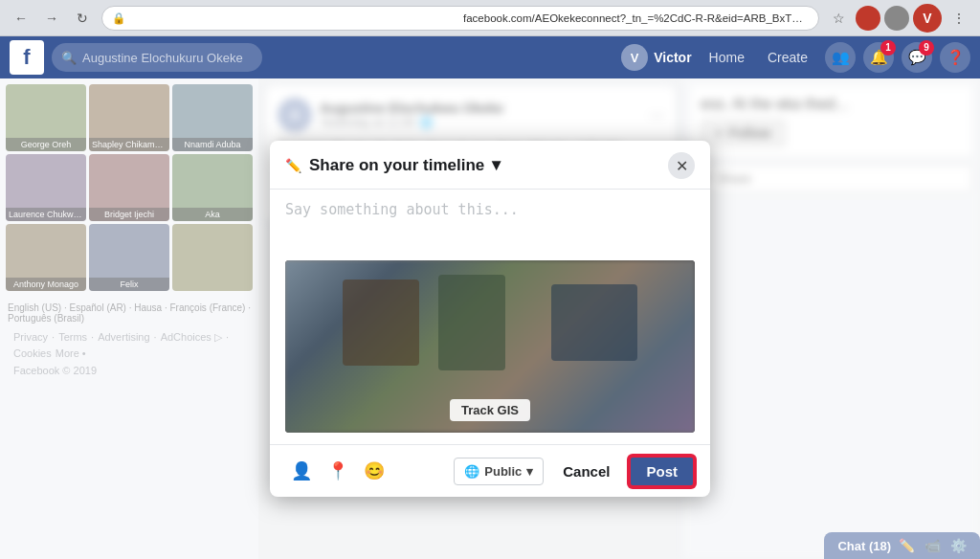 This screenshot has height=559, width=980. I want to click on messages-button: 💬 9, so click(917, 57).